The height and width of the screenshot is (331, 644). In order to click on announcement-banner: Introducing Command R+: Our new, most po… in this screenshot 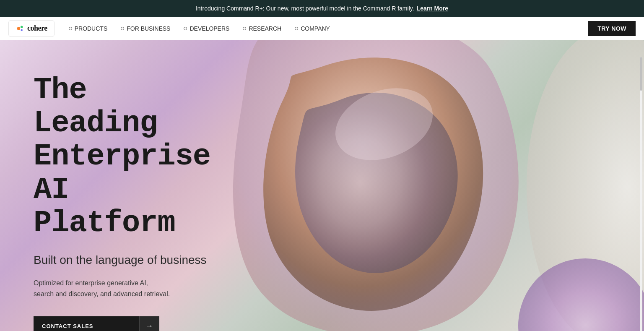, I will do `click(322, 8)`.